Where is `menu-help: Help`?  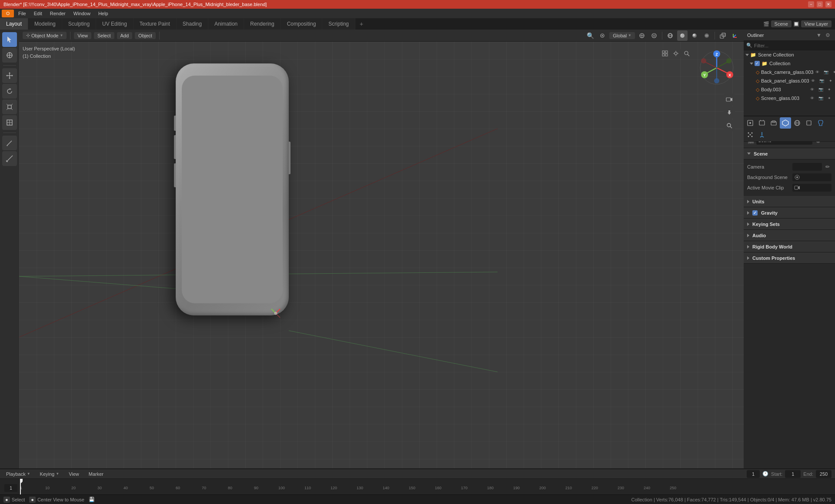
menu-help: Help is located at coordinates (104, 13).